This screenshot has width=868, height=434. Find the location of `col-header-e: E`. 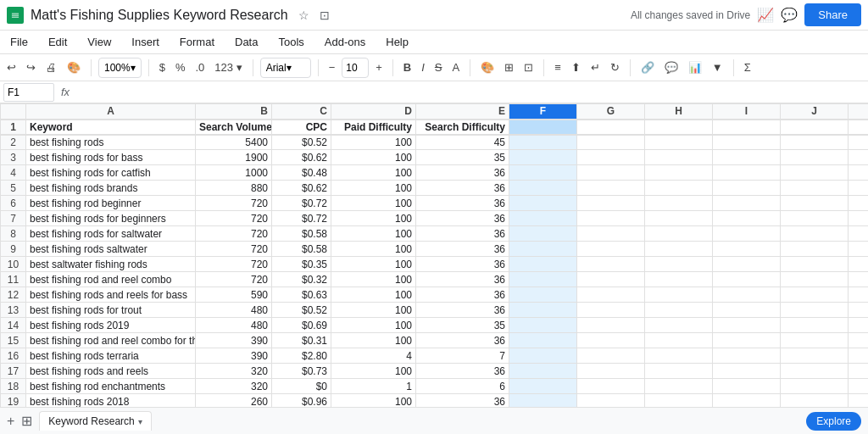

col-header-e: E is located at coordinates (463, 112).